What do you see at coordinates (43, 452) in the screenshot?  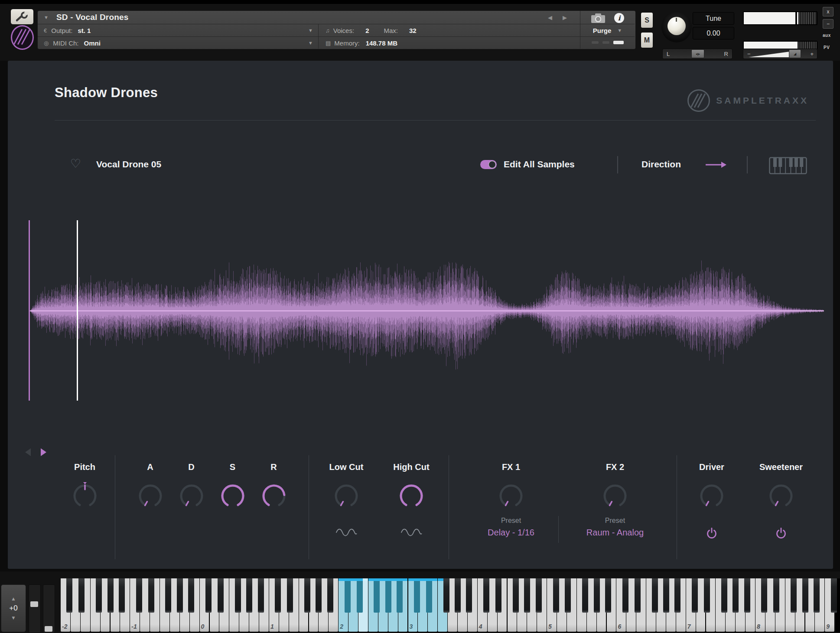 I see `move-marker-right-arrow` at bounding box center [43, 452].